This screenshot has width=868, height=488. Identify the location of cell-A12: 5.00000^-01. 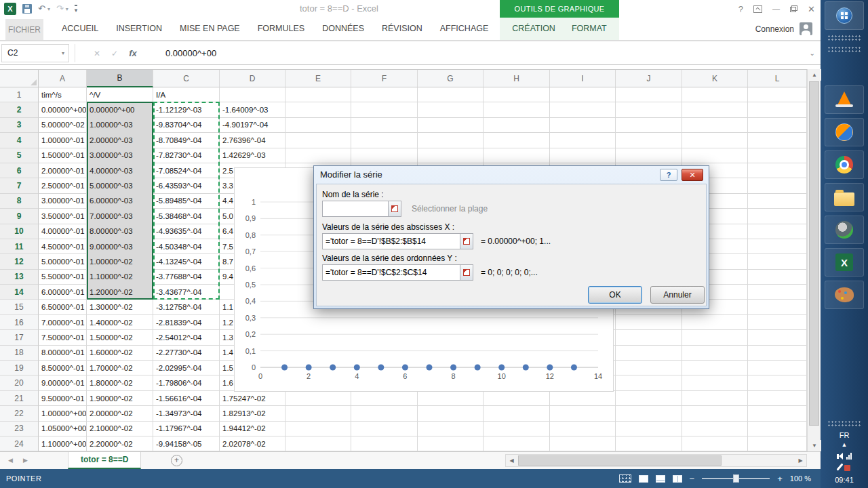
(62, 262).